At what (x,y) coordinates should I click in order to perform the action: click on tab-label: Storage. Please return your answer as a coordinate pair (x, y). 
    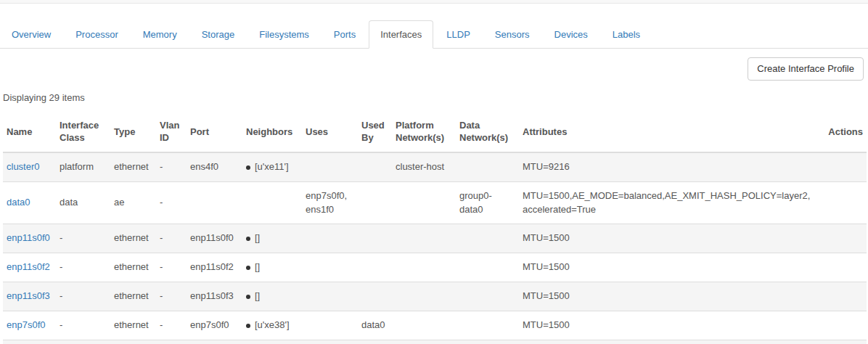
    Looking at the image, I should click on (218, 35).